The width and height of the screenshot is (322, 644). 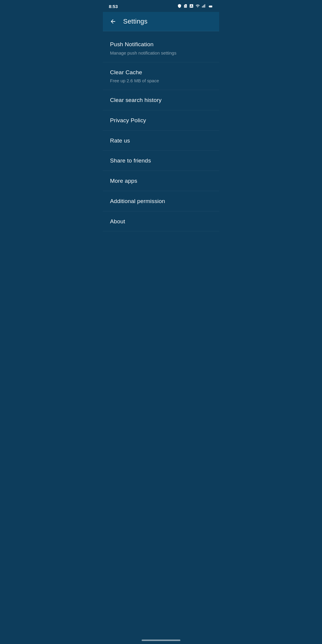 I want to click on page-title: Settings, so click(x=135, y=21).